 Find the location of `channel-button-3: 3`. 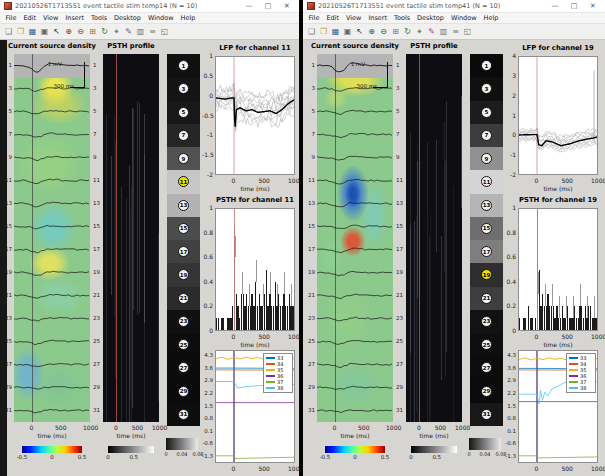

channel-button-3: 3 is located at coordinates (486, 88).